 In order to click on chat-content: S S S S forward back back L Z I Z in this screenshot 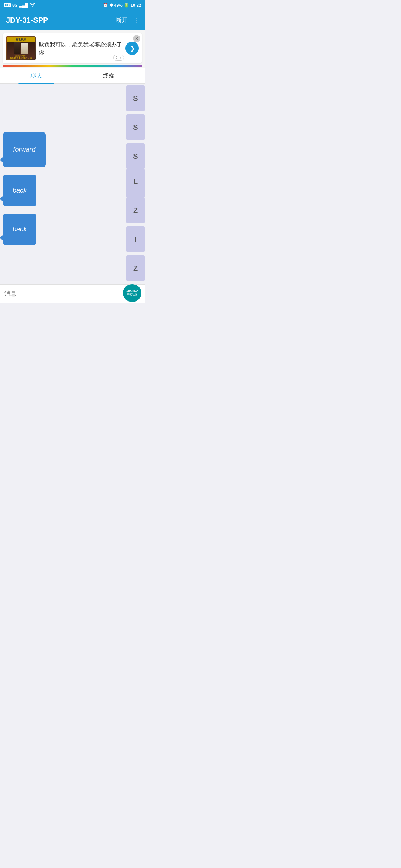, I will do `click(72, 184)`.